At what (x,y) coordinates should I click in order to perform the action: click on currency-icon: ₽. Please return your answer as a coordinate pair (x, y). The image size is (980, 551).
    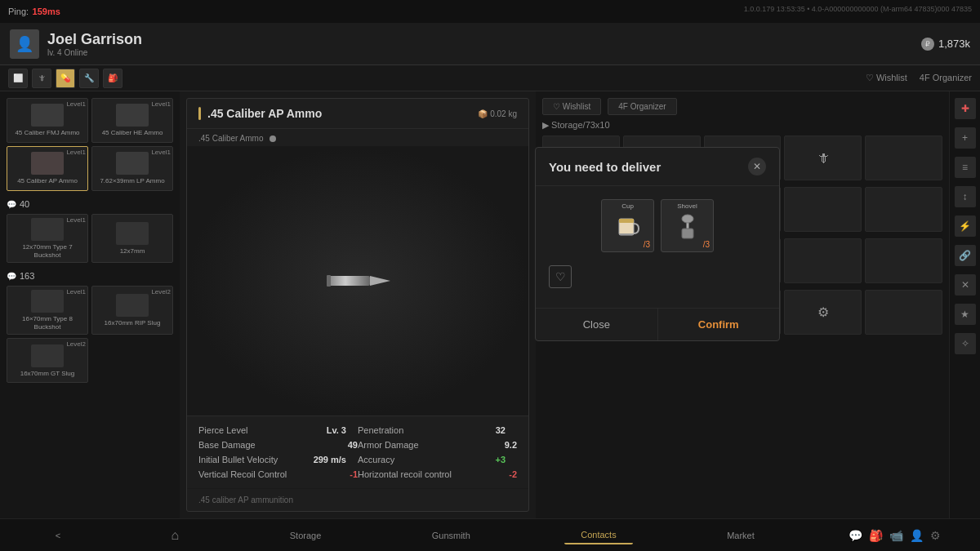
    Looking at the image, I should click on (928, 44).